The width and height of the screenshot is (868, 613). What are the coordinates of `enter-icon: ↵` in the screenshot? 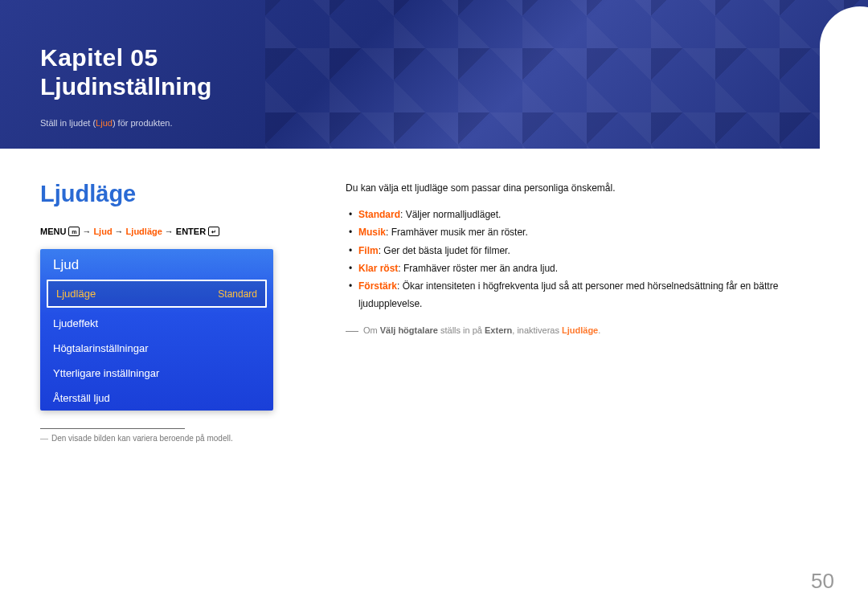 It's located at (214, 231).